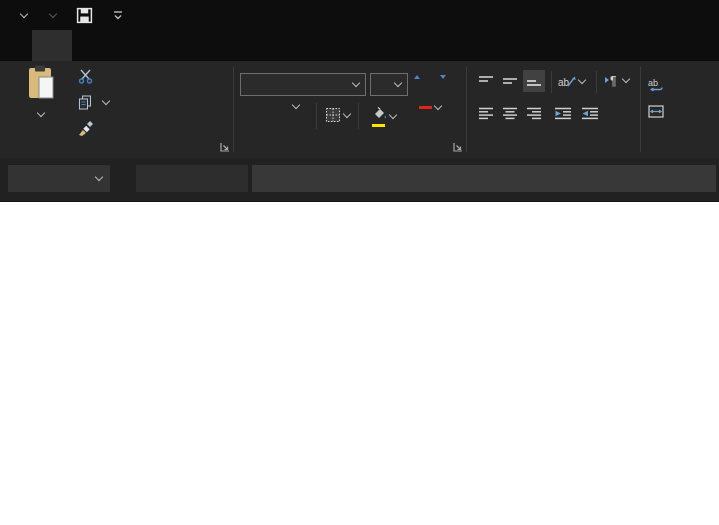 This screenshot has width=719, height=525. Describe the element at coordinates (24, 13) in the screenshot. I see `undo-dropdown-icon` at that location.